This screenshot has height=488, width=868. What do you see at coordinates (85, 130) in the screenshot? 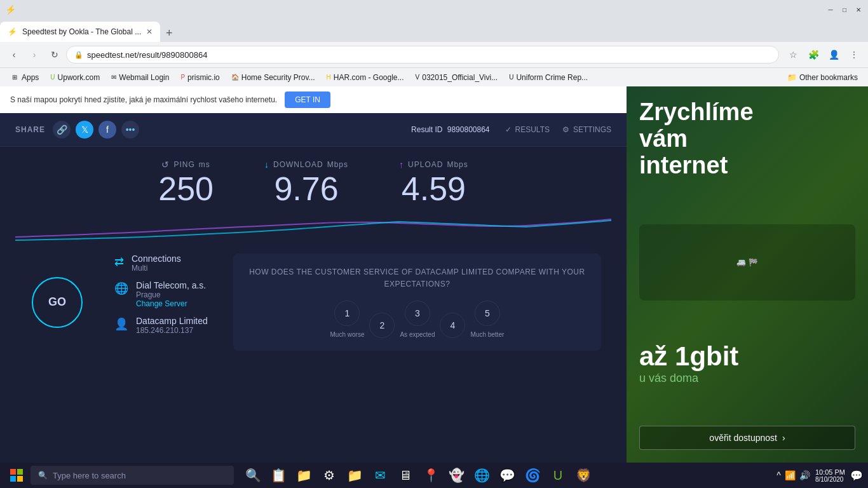
I see `share-twitter-button: 𝕏` at bounding box center [85, 130].